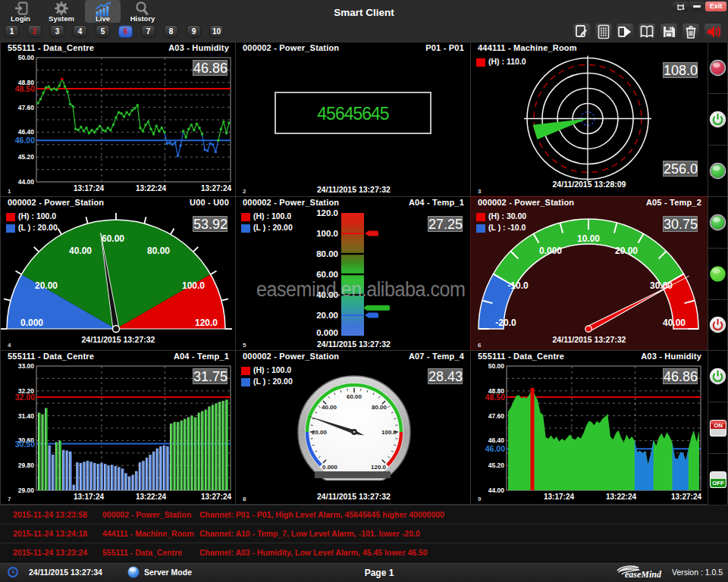 This screenshot has width=728, height=582. Describe the element at coordinates (661, 286) in the screenshot. I see `svg-text: 30.00` at that location.